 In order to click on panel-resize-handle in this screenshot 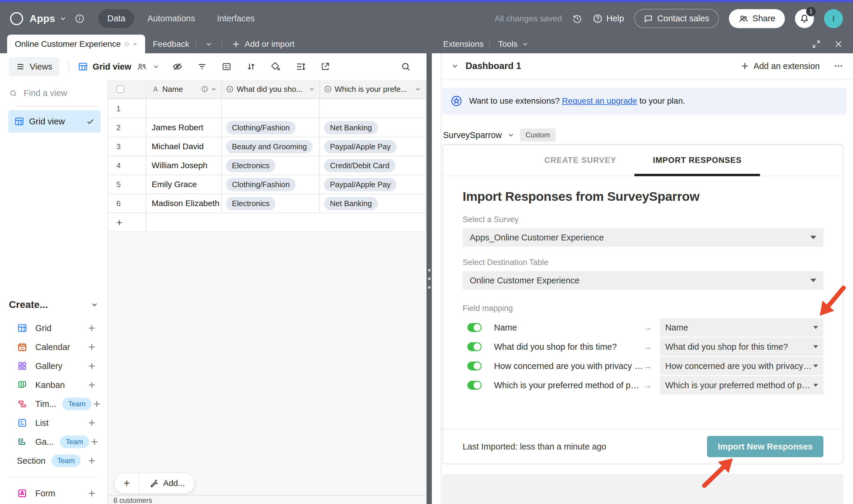, I will do `click(429, 278)`.